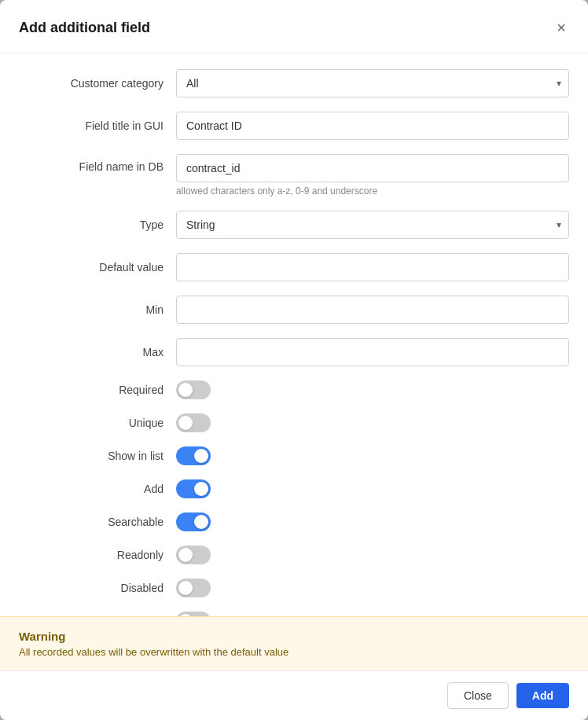 The height and width of the screenshot is (720, 588). Describe the element at coordinates (373, 522) in the screenshot. I see `searchable-wrapper` at that location.